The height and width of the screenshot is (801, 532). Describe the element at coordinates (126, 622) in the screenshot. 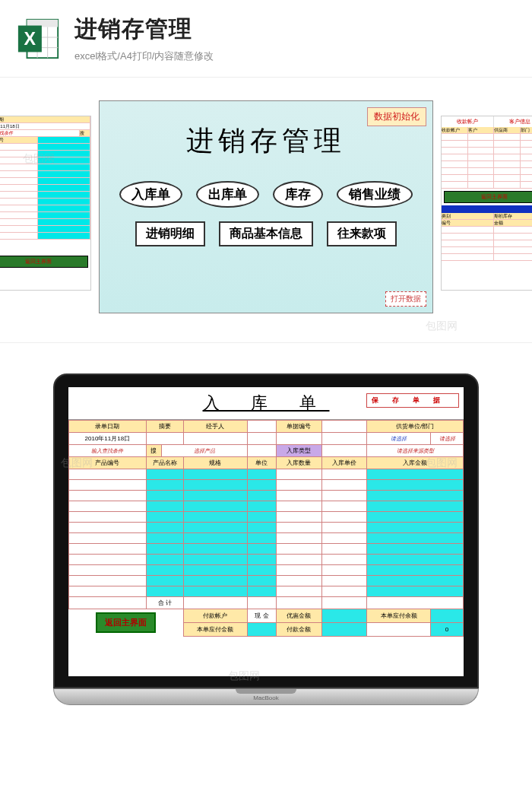

I see `back-main-button: 返回主界面` at that location.